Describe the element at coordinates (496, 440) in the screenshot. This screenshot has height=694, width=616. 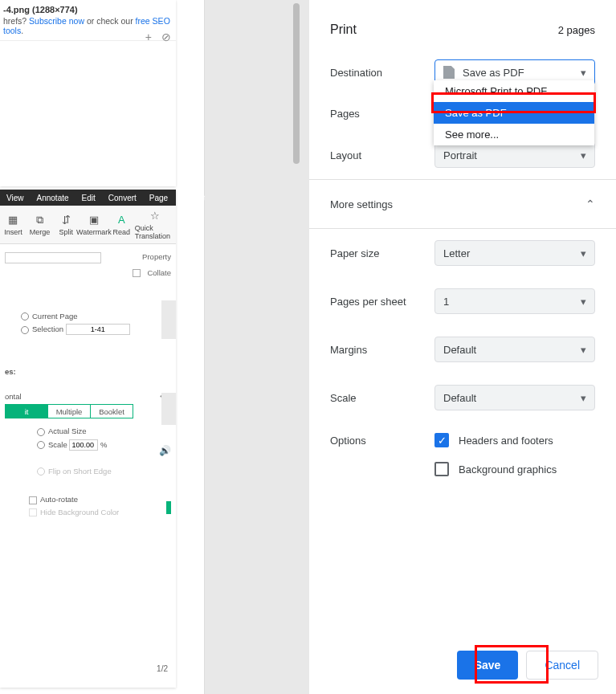
I see `headers-footers-checkbox: ✓ Headers and footers` at that location.